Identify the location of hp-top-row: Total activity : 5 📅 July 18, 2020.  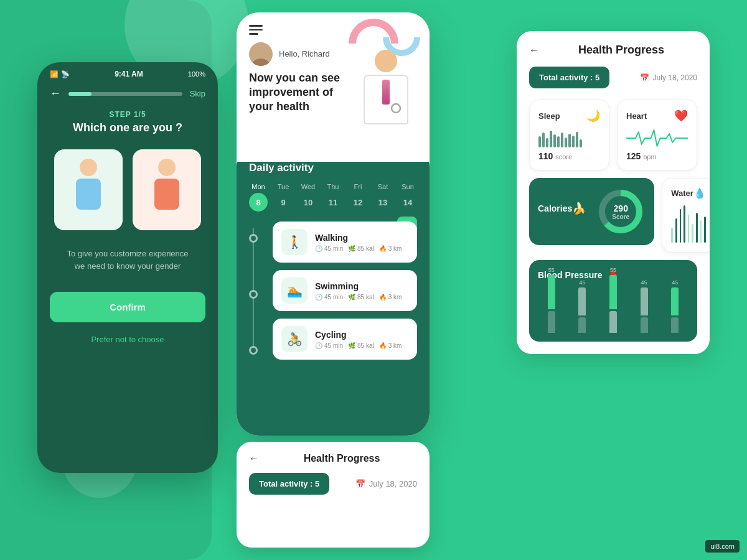
(613, 77).